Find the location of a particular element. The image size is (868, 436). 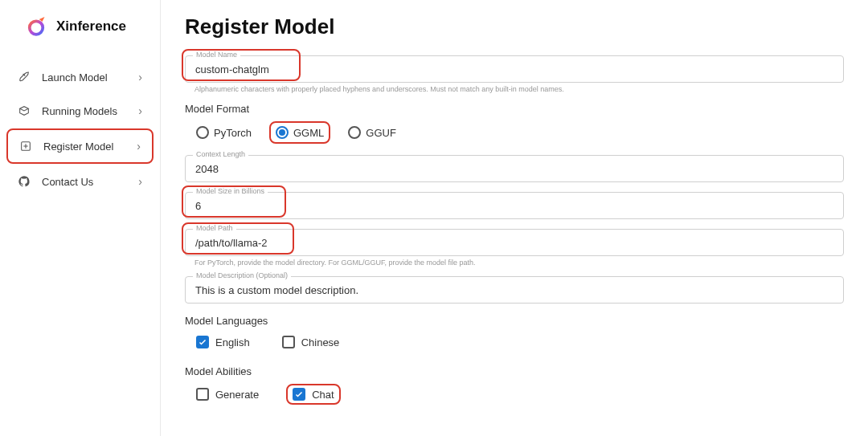

checkbox-label: Chat is located at coordinates (323, 395).